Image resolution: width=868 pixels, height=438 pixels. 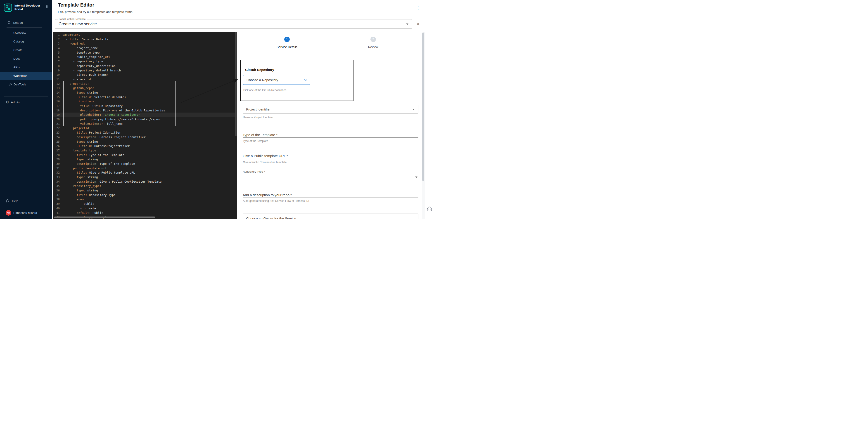 What do you see at coordinates (57, 57) in the screenshot?
I see `line-number: 6` at bounding box center [57, 57].